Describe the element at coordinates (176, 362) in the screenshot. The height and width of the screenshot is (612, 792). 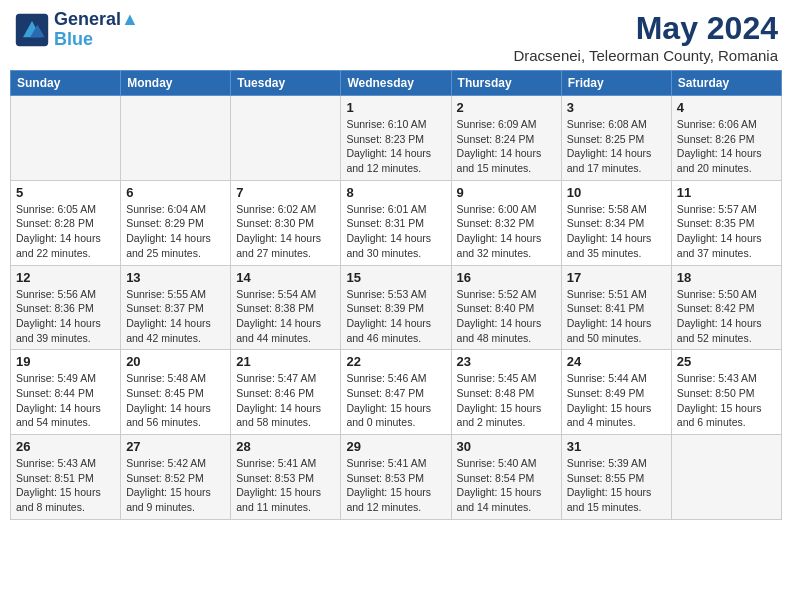
I see `cell-day-number: 20` at that location.